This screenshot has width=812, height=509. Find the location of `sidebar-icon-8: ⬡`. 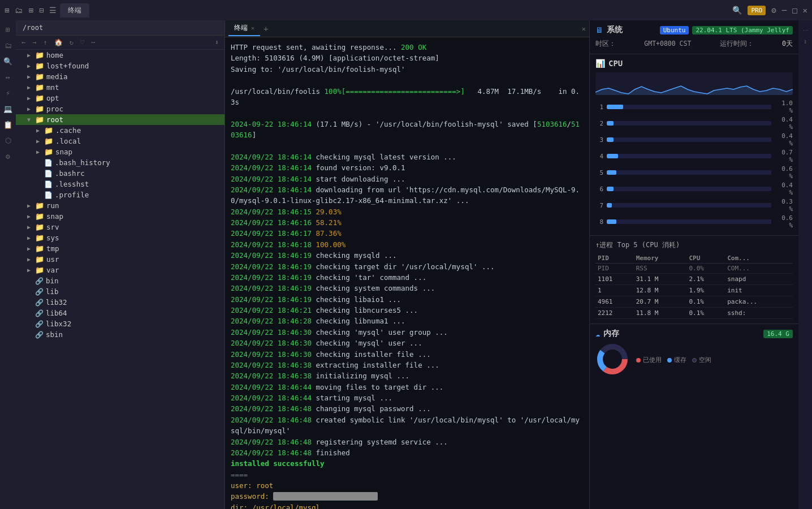

sidebar-icon-8: ⬡ is located at coordinates (8, 140).